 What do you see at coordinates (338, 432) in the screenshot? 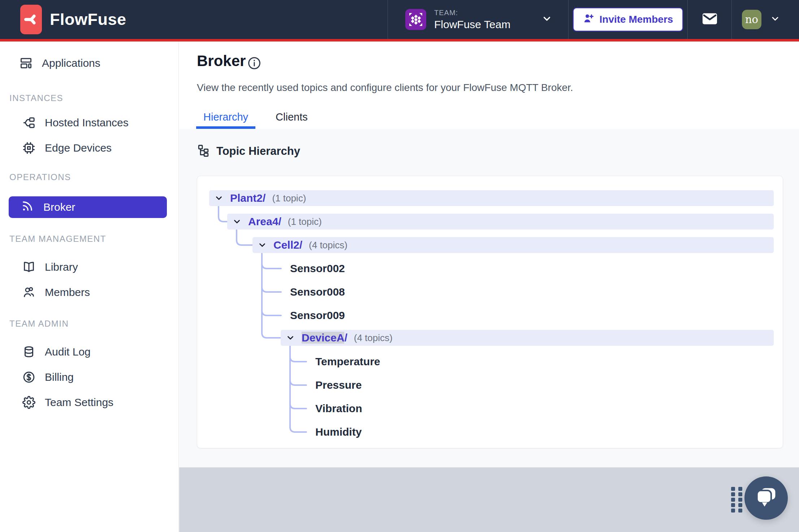
I see `tree-leaf-label: Humidity` at bounding box center [338, 432].